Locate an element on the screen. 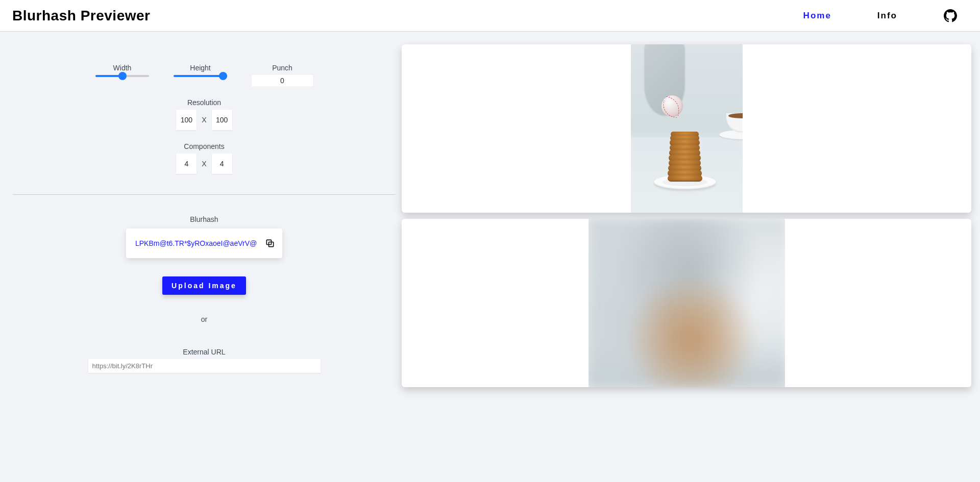  upload-image-button: Upload Image is located at coordinates (204, 286).